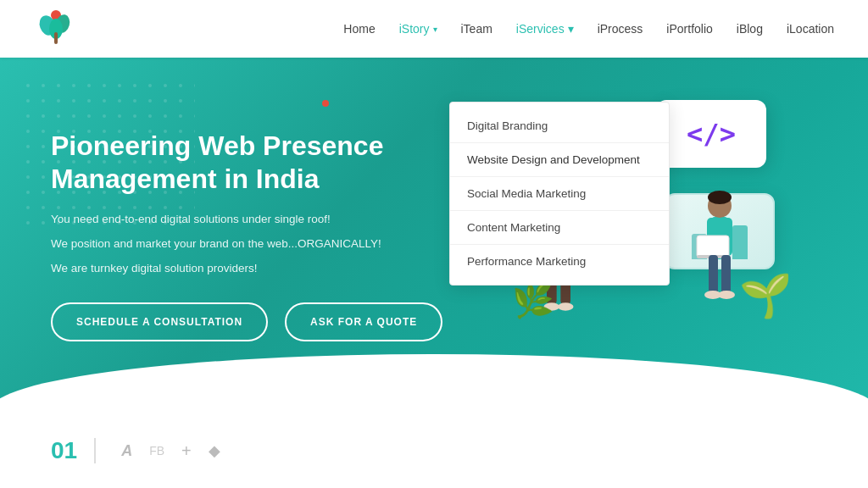 This screenshot has width=868, height=488. Describe the element at coordinates (254, 269) in the screenshot. I see `hero-line-3: We are turnkey digital solution provider…` at that location.